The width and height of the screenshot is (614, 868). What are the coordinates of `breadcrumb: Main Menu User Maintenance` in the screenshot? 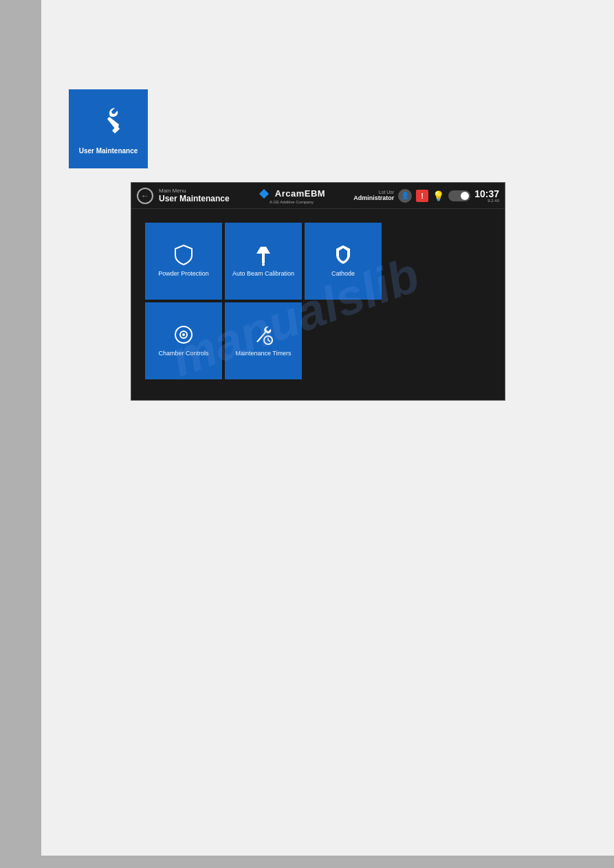 It's located at (194, 195).